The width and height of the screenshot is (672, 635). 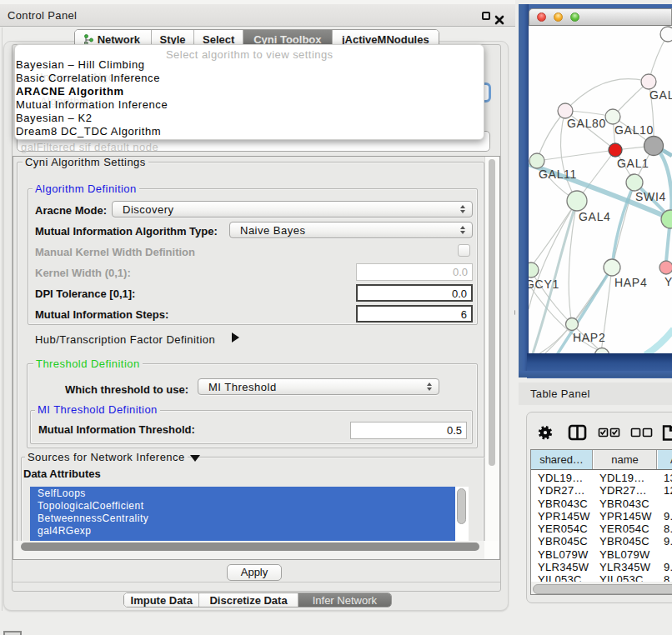 I want to click on svg-text: GAL10, so click(x=634, y=130).